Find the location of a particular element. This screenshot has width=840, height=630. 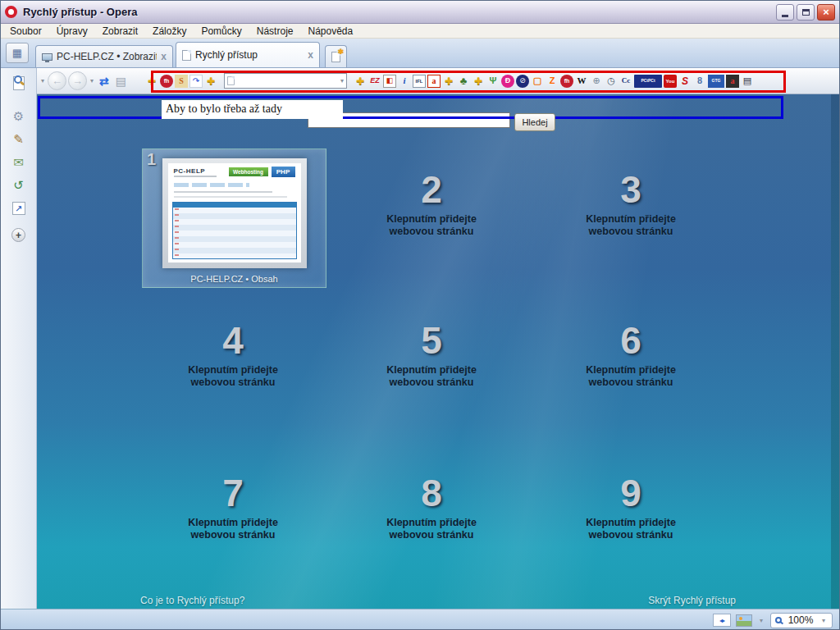

favicon-navy-circle: ⊘ is located at coordinates (523, 81).